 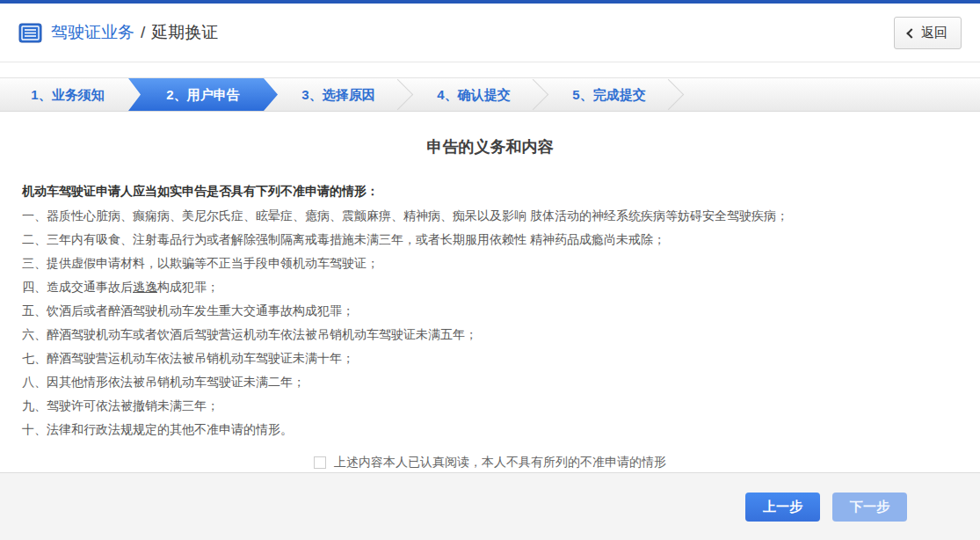 What do you see at coordinates (608, 95) in the screenshot?
I see `wizard-step-label: 5、完成提交` at bounding box center [608, 95].